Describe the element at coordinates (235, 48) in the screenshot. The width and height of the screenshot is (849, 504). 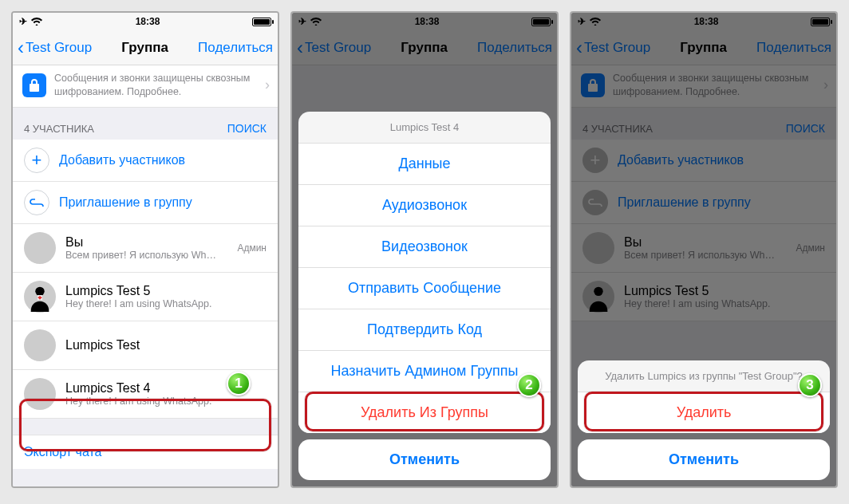
I see `share-button: Поделиться` at that location.